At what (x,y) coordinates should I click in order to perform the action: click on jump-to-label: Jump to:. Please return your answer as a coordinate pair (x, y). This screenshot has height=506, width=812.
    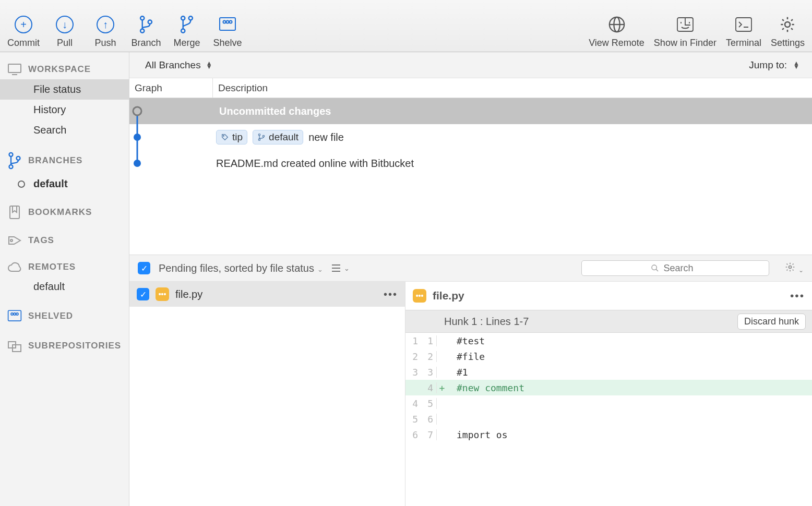
    Looking at the image, I should click on (768, 65).